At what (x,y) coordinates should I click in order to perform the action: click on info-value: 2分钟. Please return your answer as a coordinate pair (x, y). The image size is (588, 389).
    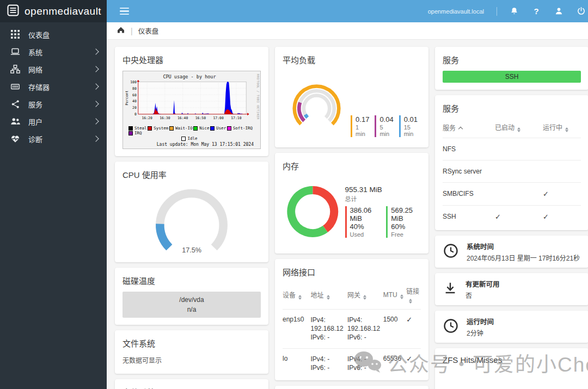
    Looking at the image, I should click on (480, 333).